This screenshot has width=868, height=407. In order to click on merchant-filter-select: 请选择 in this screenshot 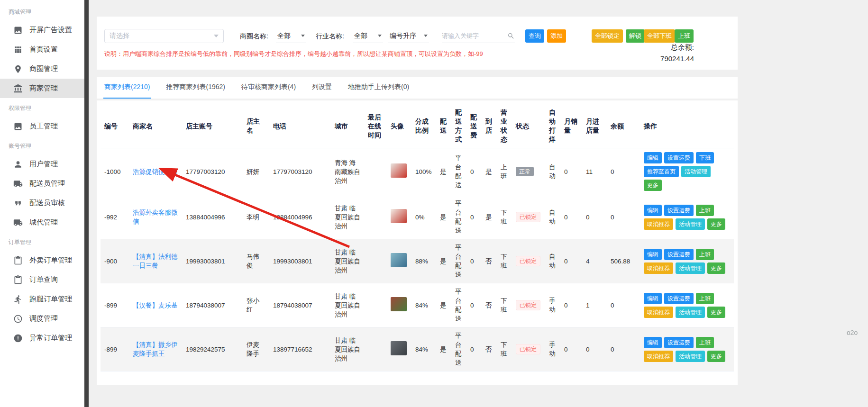, I will do `click(164, 36)`.